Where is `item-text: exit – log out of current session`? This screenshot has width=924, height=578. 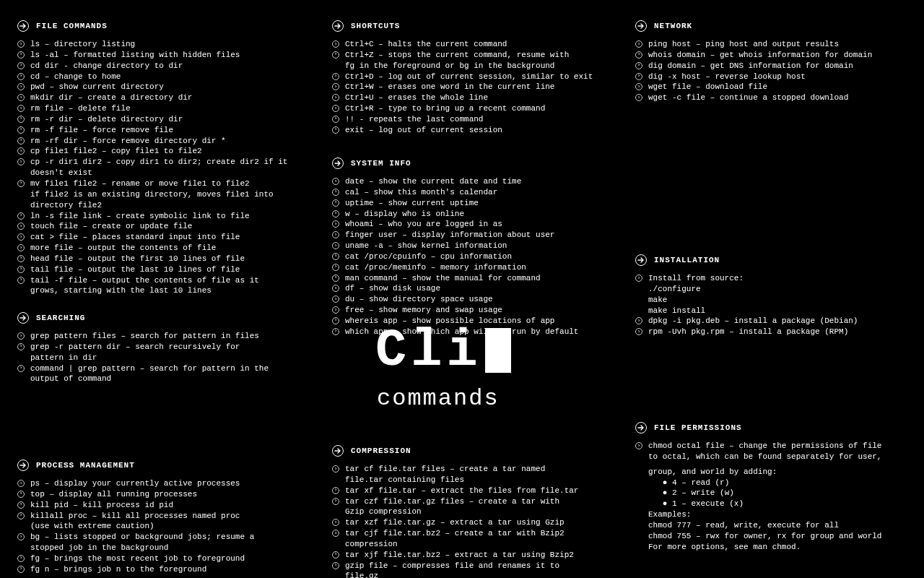
item-text: exit – log out of current session is located at coordinates (424, 130).